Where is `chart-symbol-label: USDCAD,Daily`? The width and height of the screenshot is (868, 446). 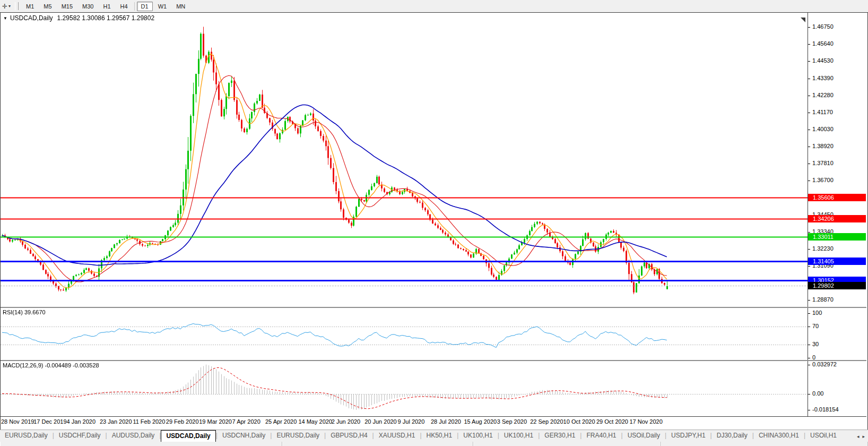 chart-symbol-label: USDCAD,Daily is located at coordinates (32, 18).